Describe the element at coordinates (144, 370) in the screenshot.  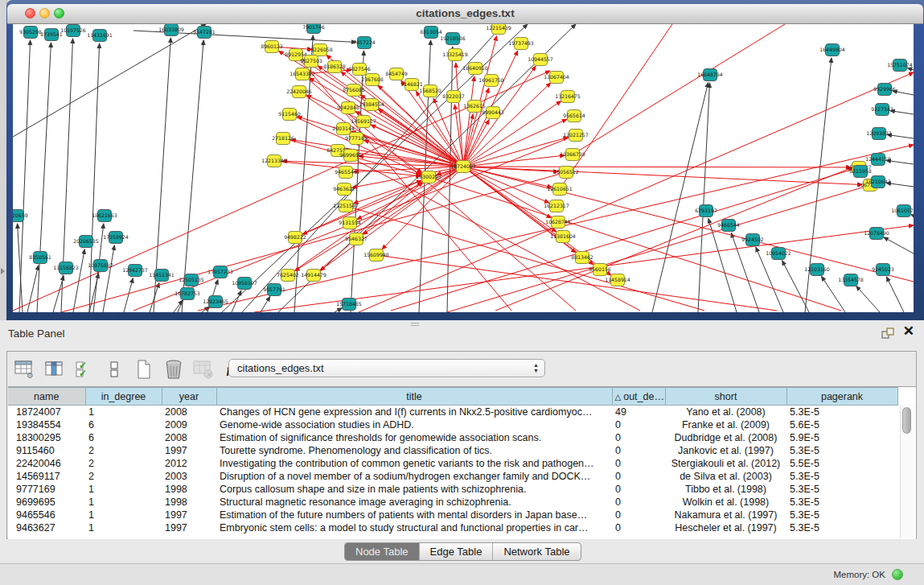
I see `create-column-button` at that location.